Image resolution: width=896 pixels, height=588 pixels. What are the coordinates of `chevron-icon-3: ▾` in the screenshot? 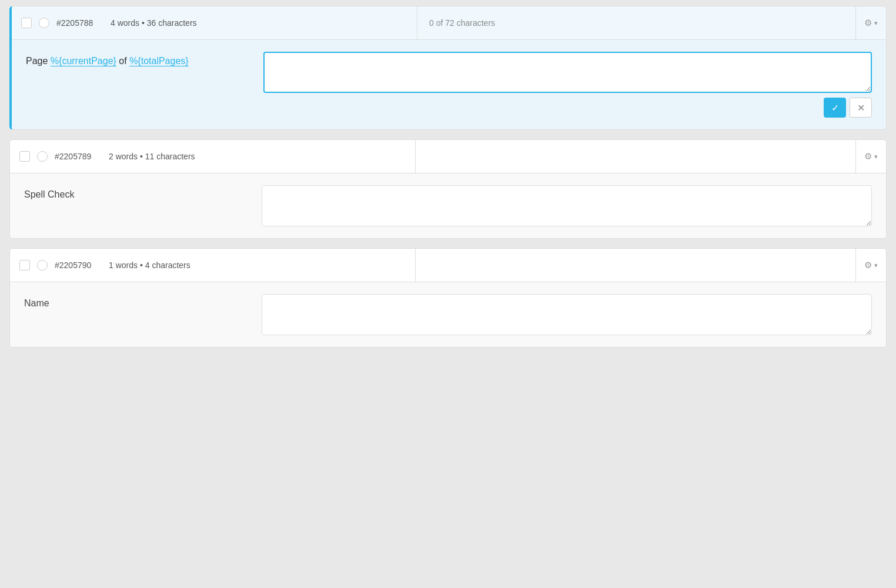 It's located at (876, 266).